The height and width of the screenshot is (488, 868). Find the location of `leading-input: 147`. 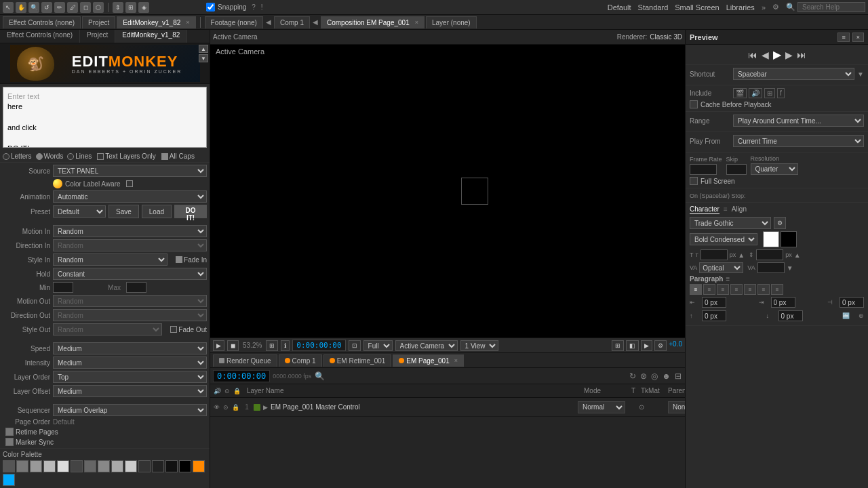

leading-input: 147 is located at coordinates (770, 255).